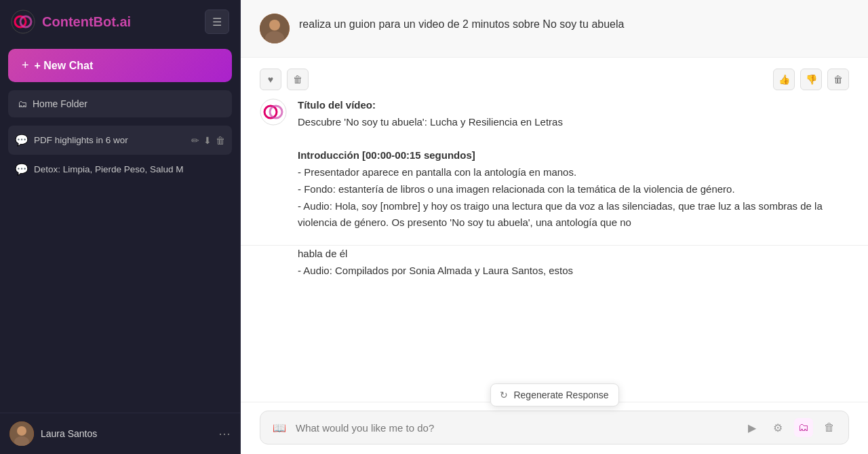  Describe the element at coordinates (435, 270) in the screenshot. I see `bottom-line2: - Audio: Compilados por Sonia Almada y L…` at that location.